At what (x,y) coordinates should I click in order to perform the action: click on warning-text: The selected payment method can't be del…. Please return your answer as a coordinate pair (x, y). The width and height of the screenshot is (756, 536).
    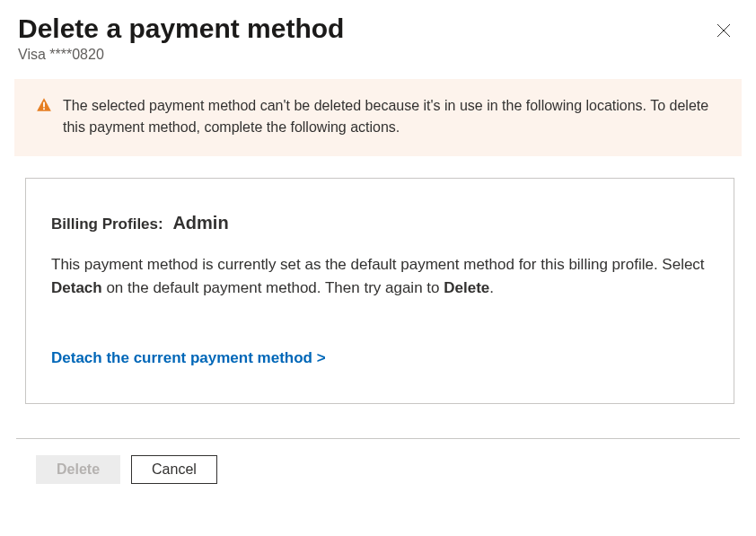
    Looking at the image, I should click on (391, 117).